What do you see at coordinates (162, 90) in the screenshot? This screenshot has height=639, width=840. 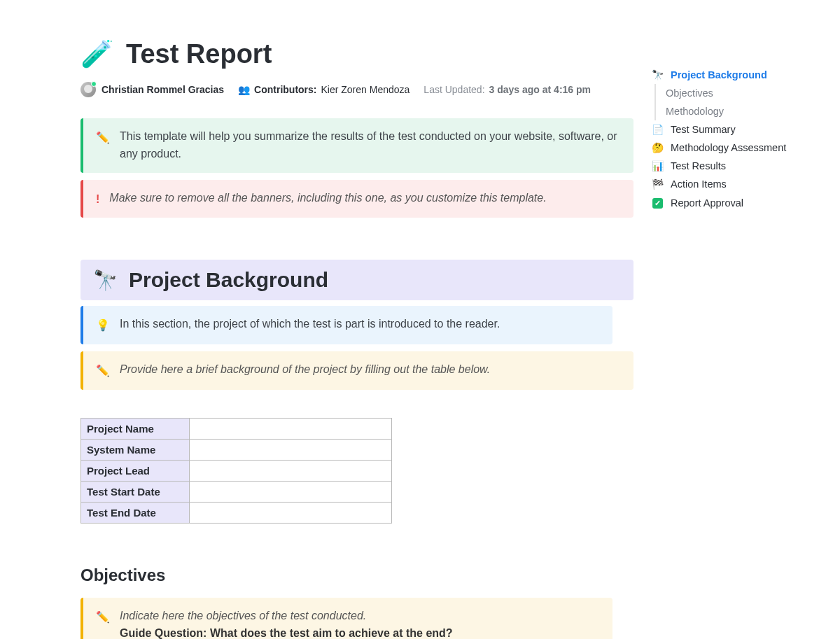 I see `author-name: Christian Rommel Gracias` at bounding box center [162, 90].